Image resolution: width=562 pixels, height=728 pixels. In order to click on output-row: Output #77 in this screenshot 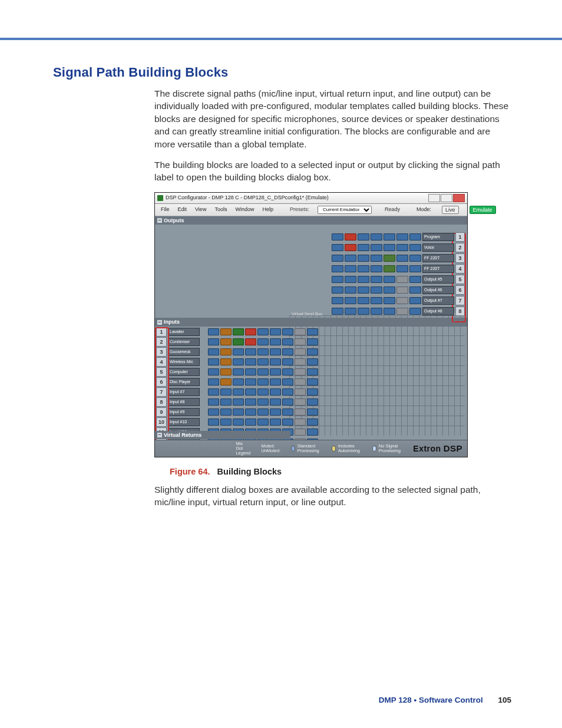, I will do `click(398, 301)`.